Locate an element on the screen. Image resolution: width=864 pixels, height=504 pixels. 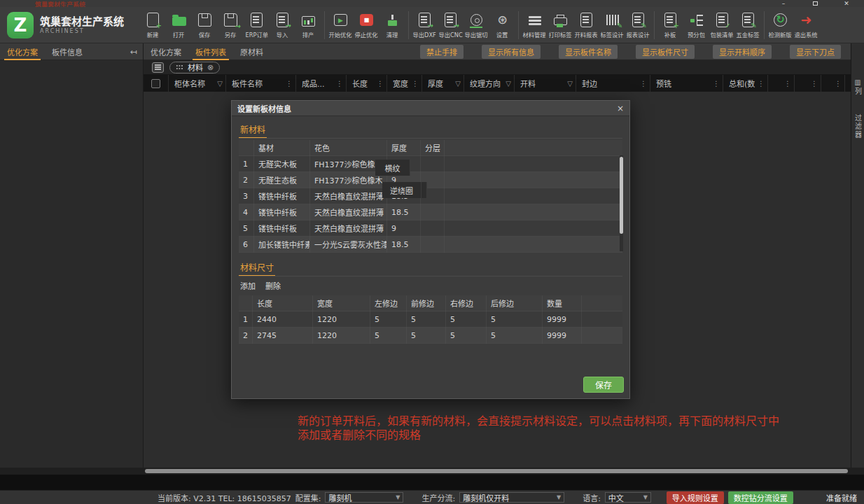
toolbar-material-layers-button: 材料管理 is located at coordinates (535, 25).